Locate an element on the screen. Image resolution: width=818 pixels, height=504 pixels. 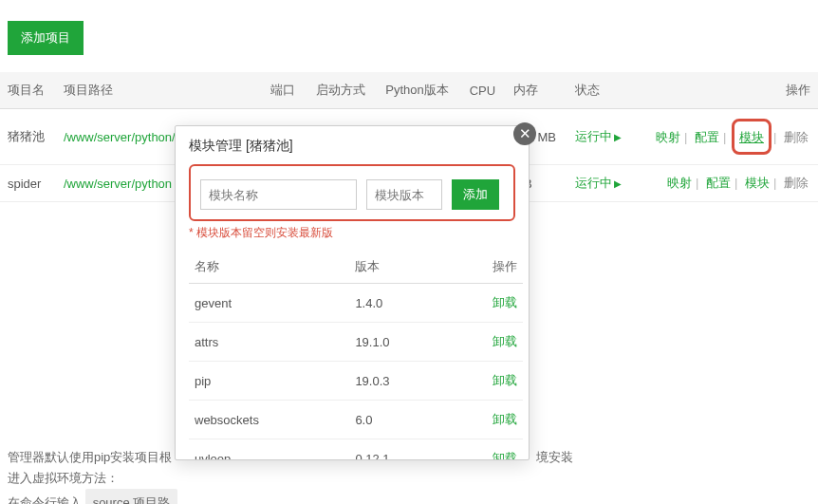
mcell-name: uvloop is located at coordinates (270, 450).